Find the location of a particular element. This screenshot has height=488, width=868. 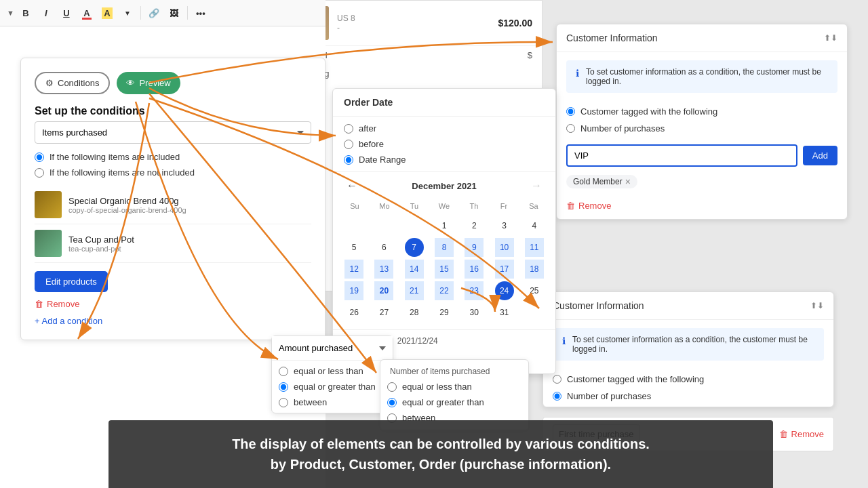

radio-tagged-input-bottom is located at coordinates (557, 380).